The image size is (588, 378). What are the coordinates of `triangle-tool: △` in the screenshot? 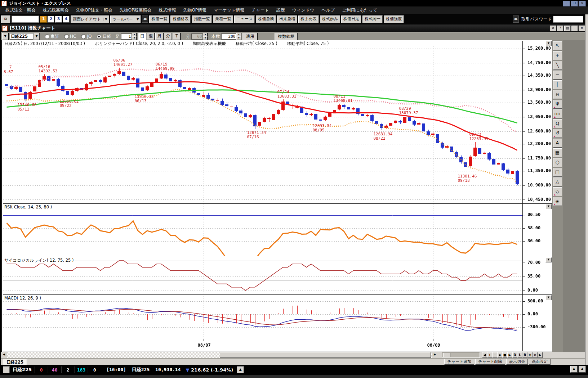 It's located at (558, 182).